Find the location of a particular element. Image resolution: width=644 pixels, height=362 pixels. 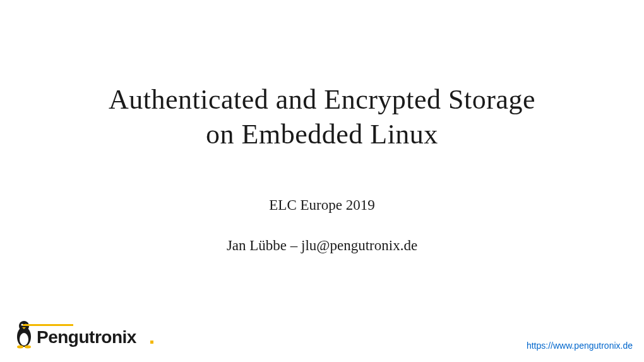

slide-author: Jan Lübbe – jlu@pengutronix.de is located at coordinates (322, 246).